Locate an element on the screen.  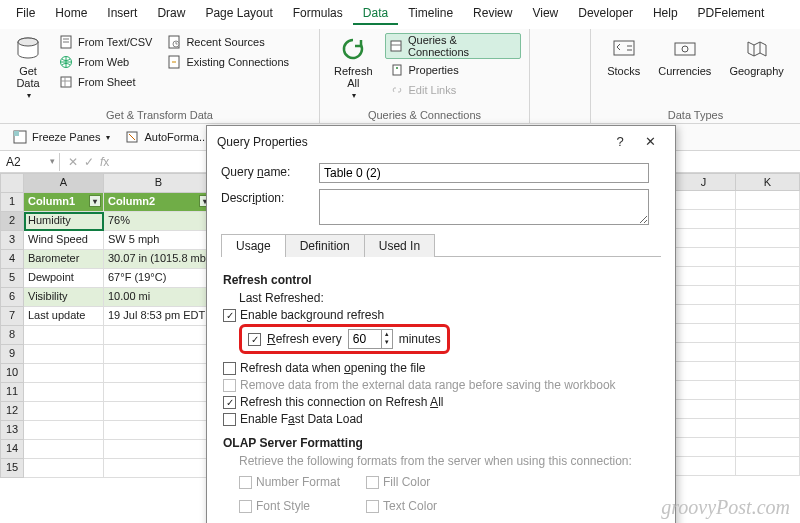
freeze-panes-button: Freeze Panes▾ is located at coordinates (61, 137).